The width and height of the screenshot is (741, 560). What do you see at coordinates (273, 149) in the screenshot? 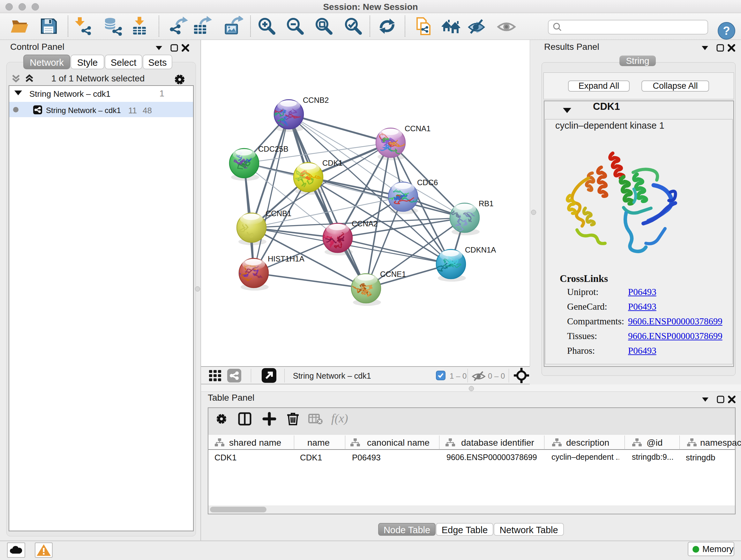
I see `svg-text: CDC25B` at bounding box center [273, 149].